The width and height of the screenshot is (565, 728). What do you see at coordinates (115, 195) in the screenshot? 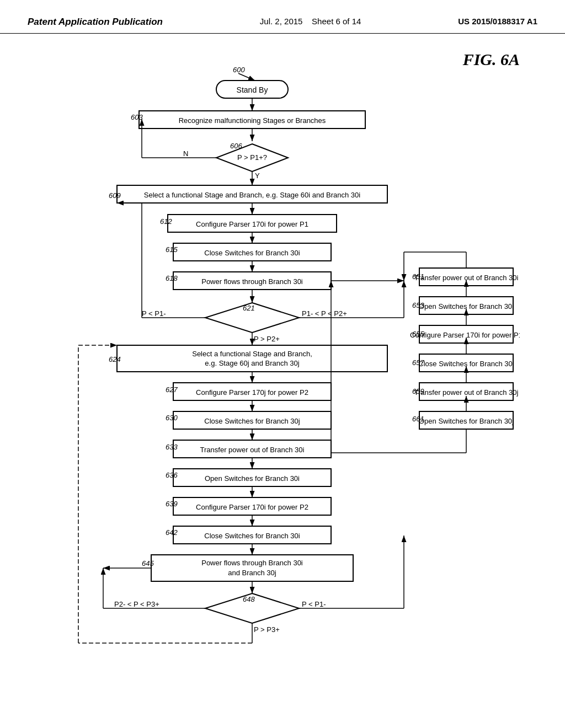
I see `svg-text: 609` at bounding box center [115, 195].